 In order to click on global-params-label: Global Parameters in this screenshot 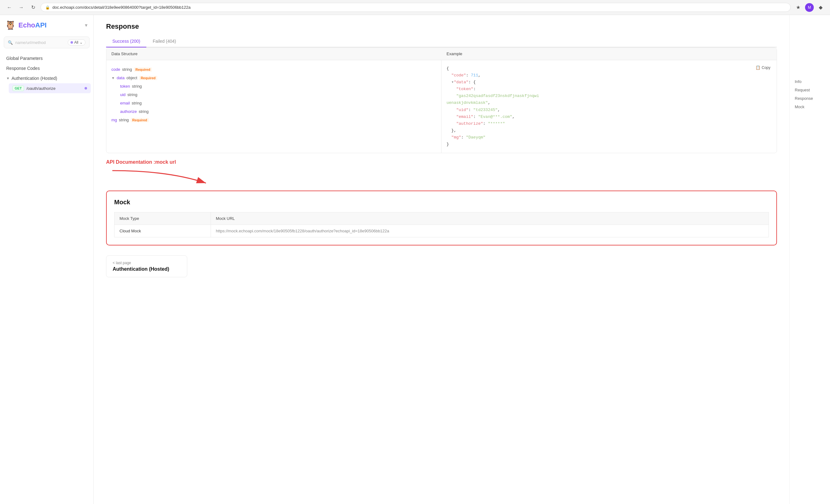, I will do `click(25, 59)`.